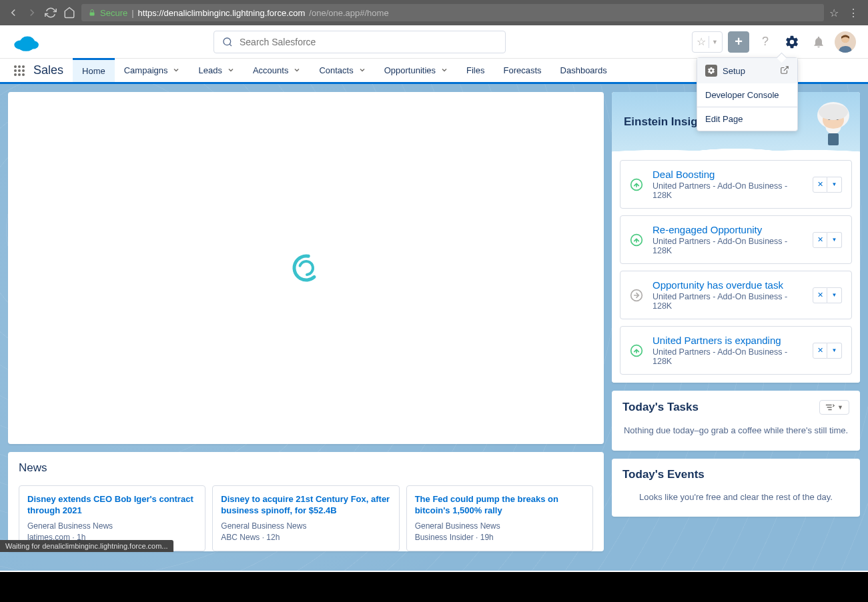 This screenshot has width=868, height=602. Describe the element at coordinates (728, 340) in the screenshot. I see `insight-title: United Partners is expanding` at that location.